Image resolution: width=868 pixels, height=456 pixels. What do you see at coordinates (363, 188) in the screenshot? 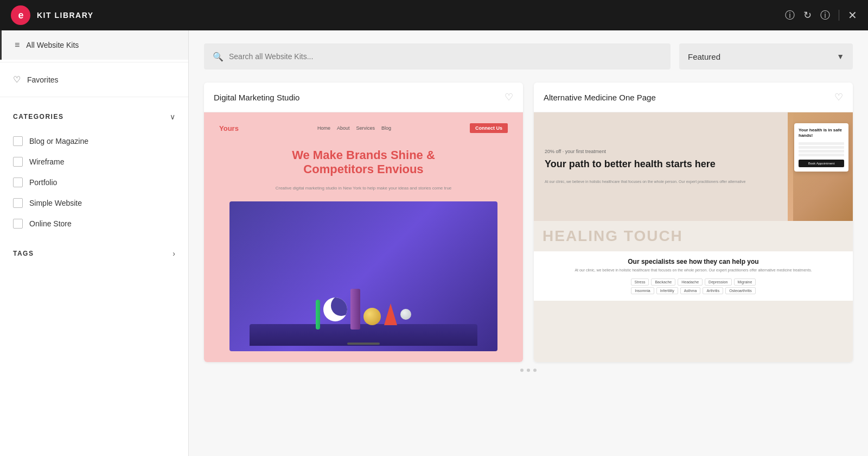
I see `dms-subtext: Creative digital marketing studio in New…` at bounding box center [363, 188].